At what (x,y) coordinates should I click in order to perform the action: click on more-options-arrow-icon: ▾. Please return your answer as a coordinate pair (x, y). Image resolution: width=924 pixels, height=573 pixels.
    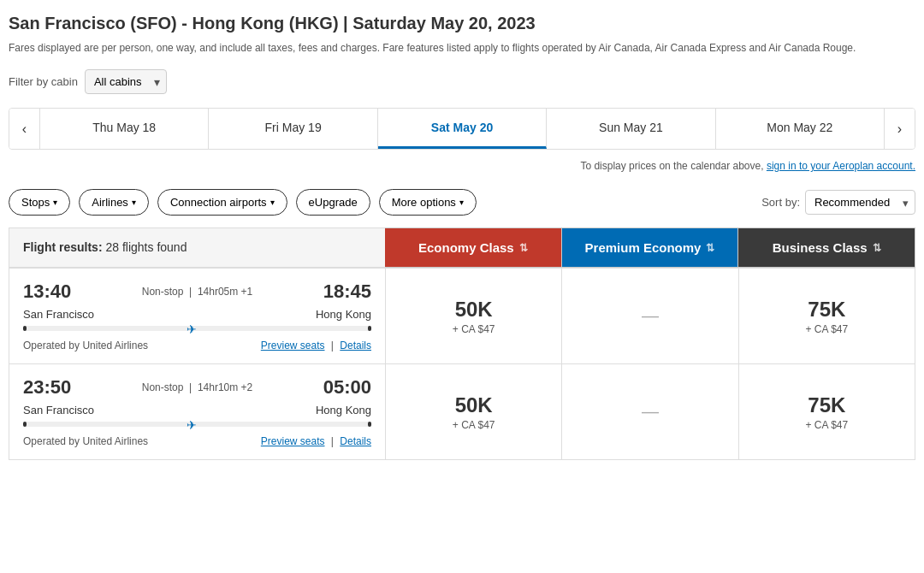
    Looking at the image, I should click on (462, 202).